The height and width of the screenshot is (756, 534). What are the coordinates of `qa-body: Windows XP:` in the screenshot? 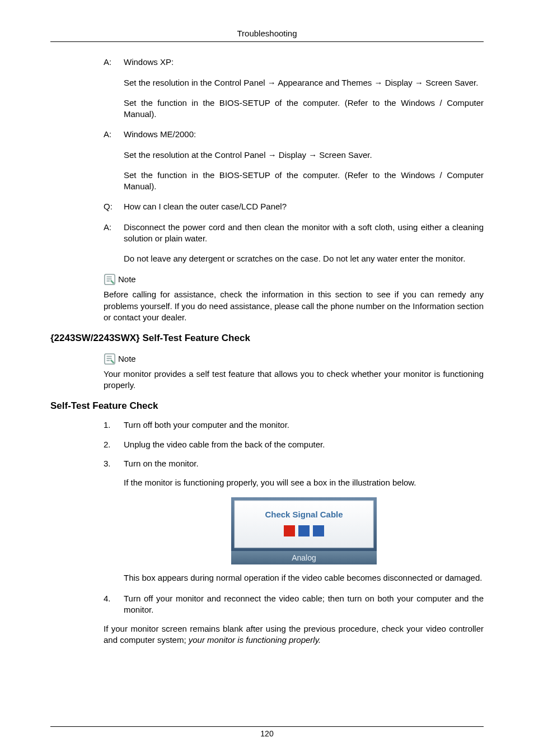 It's located at (303, 62).